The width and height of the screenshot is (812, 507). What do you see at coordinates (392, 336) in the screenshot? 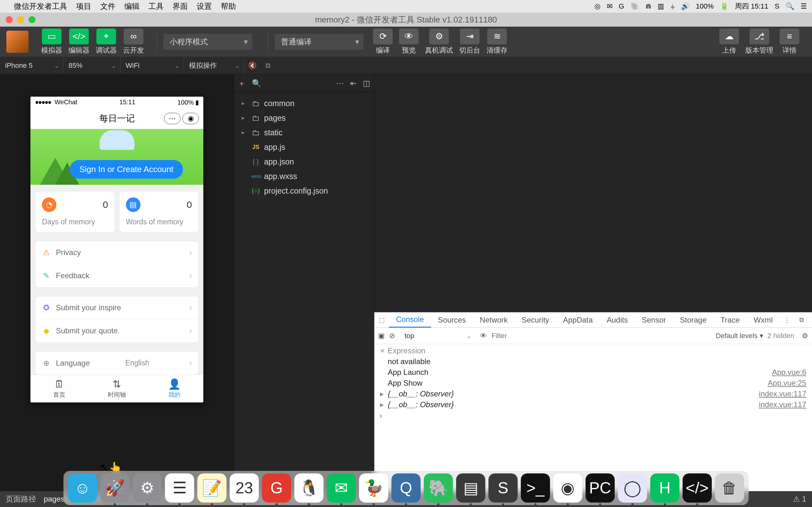
I see `clear-console-icon: ⊘` at bounding box center [392, 336].